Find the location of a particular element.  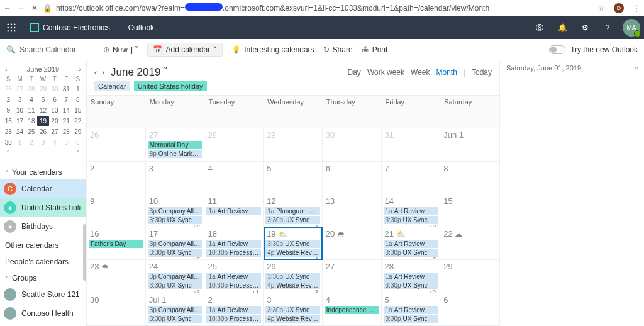

app-launcher-icon is located at coordinates (11, 28).